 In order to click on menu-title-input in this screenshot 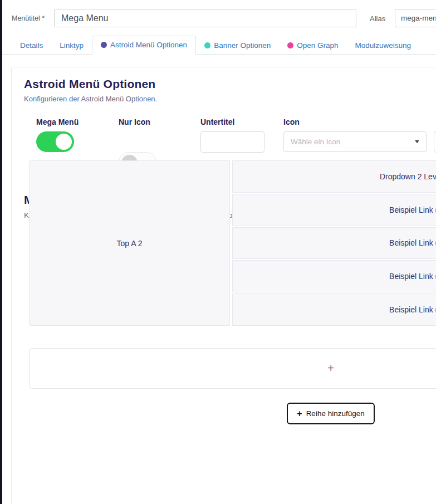, I will do `click(205, 18)`.